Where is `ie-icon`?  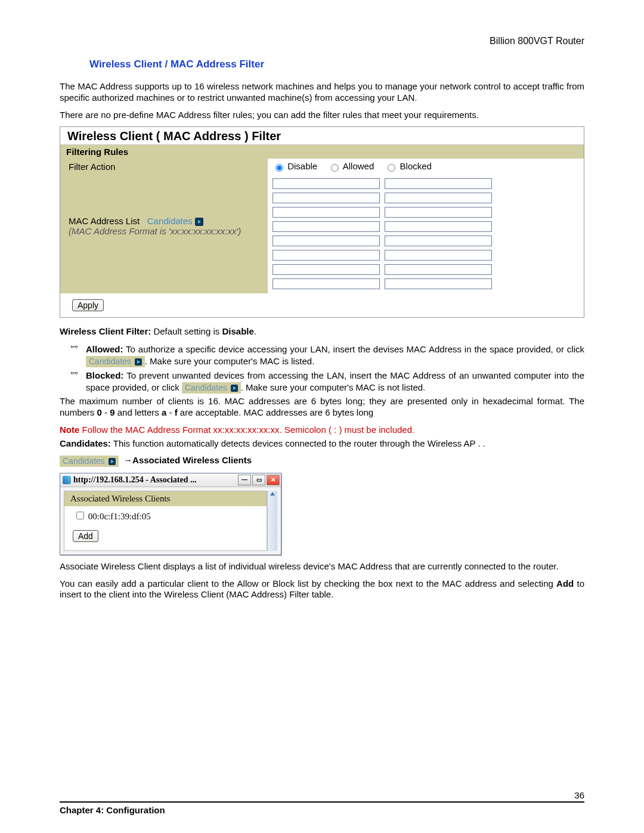
ie-icon is located at coordinates (67, 480).